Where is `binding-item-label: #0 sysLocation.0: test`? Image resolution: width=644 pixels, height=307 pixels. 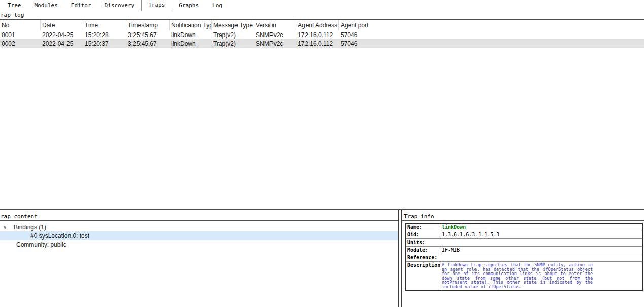 binding-item-label: #0 sysLocation.0: test is located at coordinates (60, 236).